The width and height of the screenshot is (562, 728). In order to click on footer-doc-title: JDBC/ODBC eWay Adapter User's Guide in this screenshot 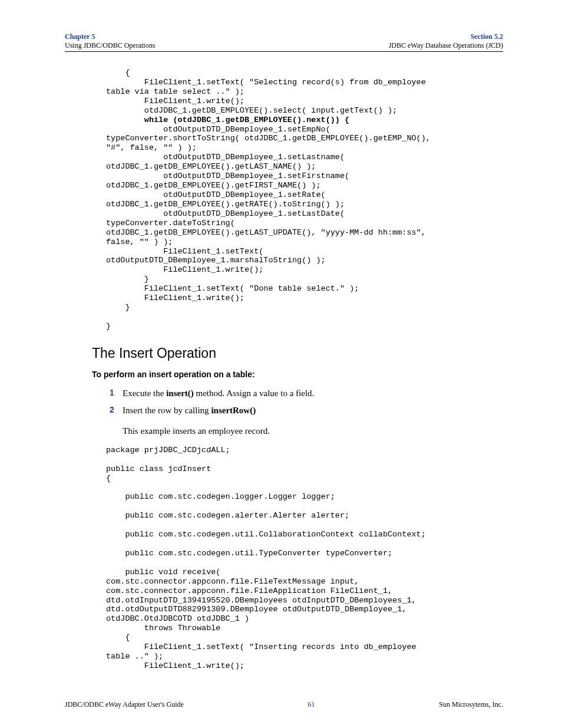, I will do `click(124, 705)`.